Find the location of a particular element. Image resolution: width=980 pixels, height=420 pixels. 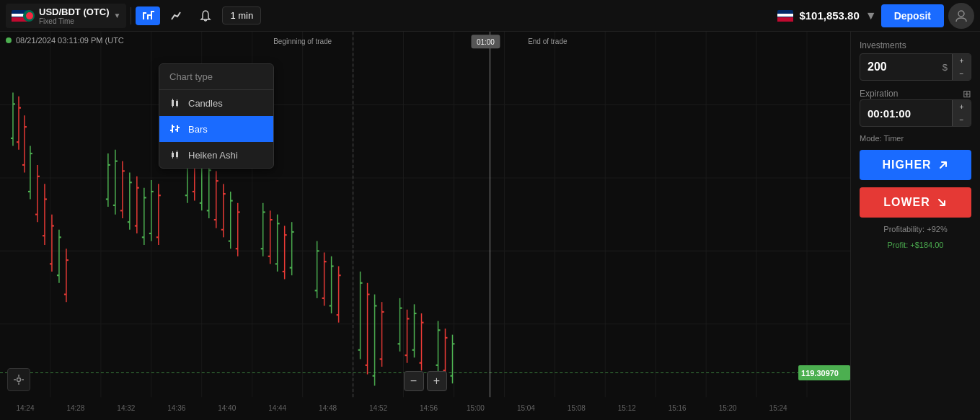

bars-chart-btn is located at coordinates (148, 16).